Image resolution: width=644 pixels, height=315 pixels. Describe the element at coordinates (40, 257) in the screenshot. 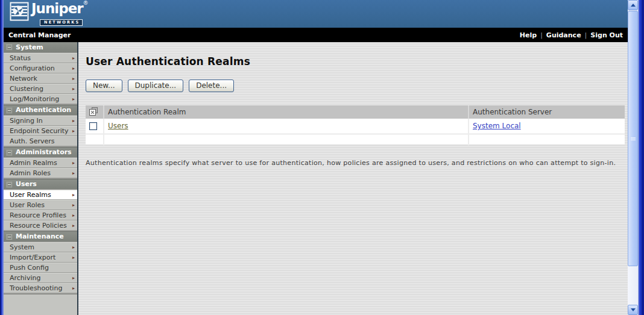

I see `sidebar-item-import-export: Import/Export▸` at that location.